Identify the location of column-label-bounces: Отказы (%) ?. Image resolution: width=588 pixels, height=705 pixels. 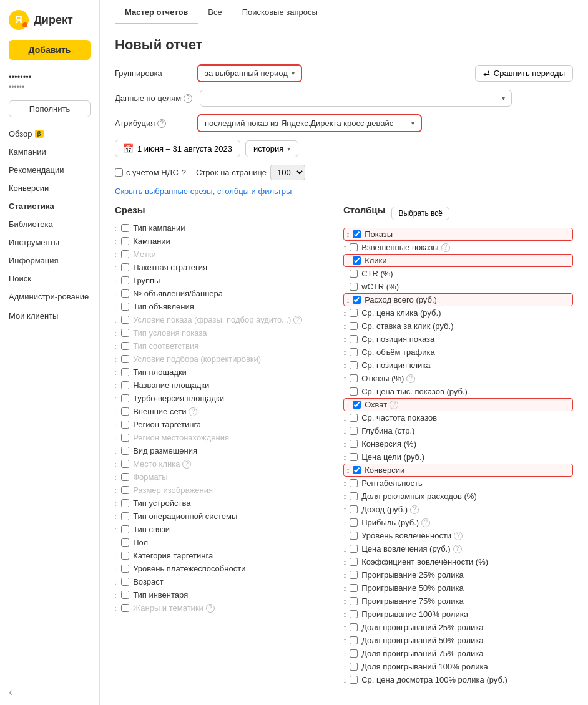
(388, 378).